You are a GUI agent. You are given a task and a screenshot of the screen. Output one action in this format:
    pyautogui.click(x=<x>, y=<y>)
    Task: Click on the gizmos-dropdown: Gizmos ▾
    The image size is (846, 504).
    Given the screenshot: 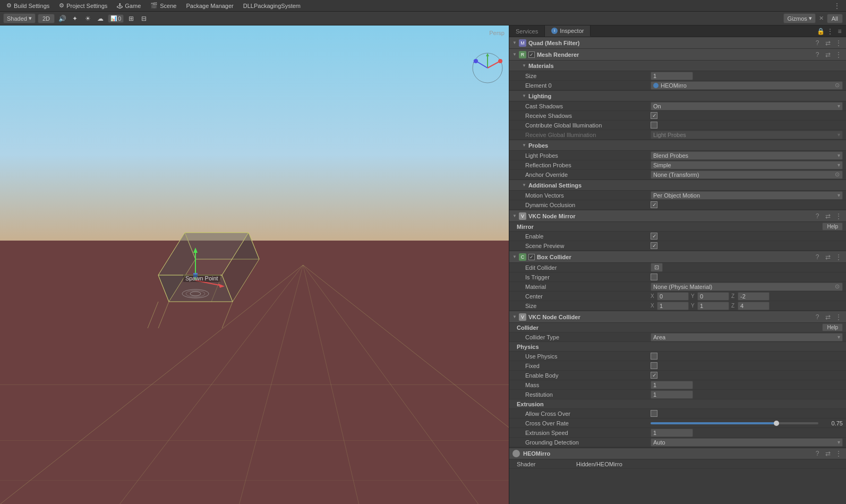 What is the action you would take?
    pyautogui.click(x=799, y=18)
    